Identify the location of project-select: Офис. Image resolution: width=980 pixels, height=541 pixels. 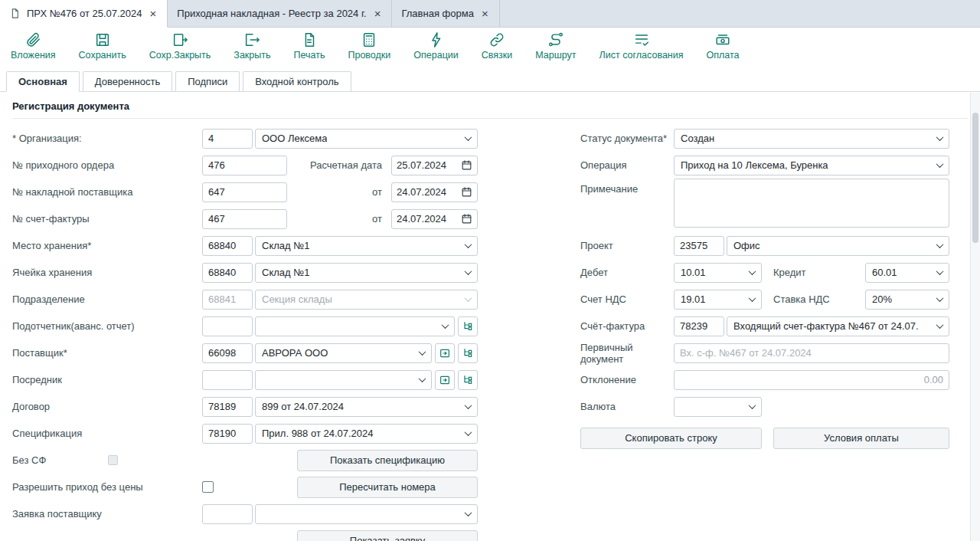
(838, 246).